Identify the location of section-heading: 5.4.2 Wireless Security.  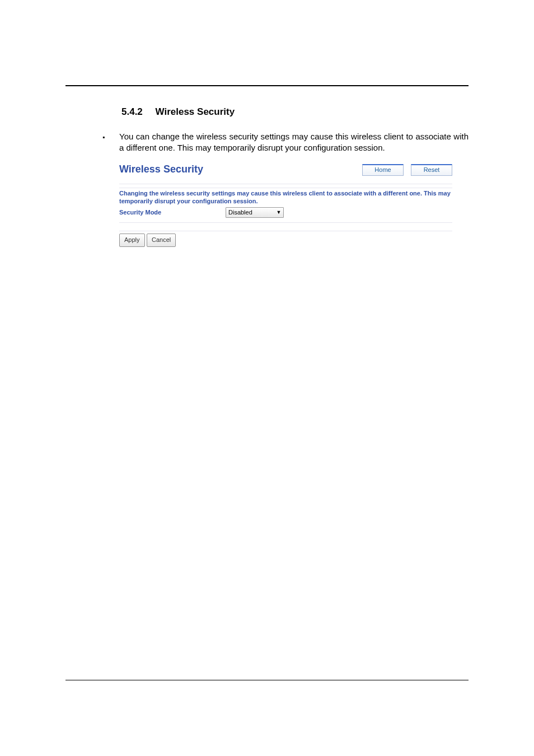
(295, 112).